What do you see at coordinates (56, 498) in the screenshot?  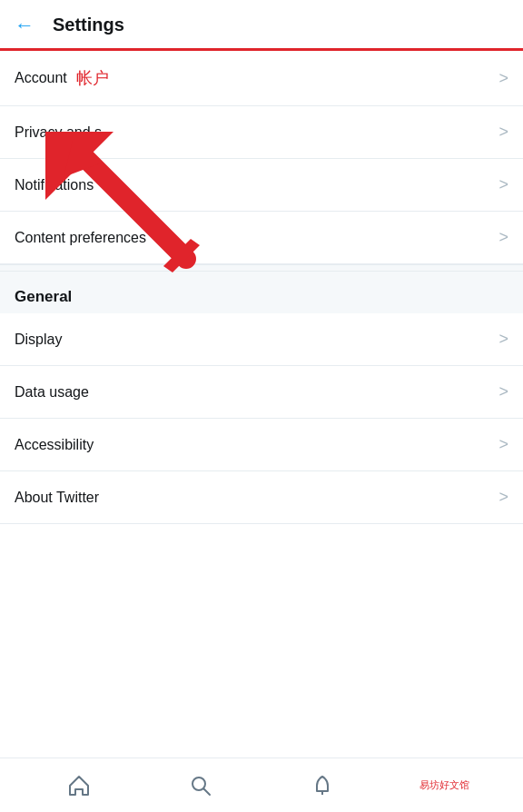 I see `about-label: About Twitter` at bounding box center [56, 498].